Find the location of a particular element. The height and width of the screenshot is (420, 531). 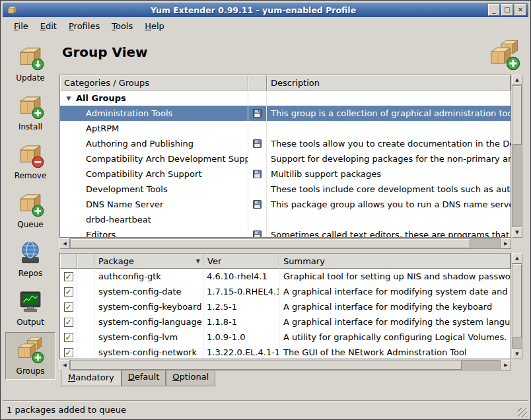

groups-vertical-scrollbar: ▲ ▼ is located at coordinates (517, 156).